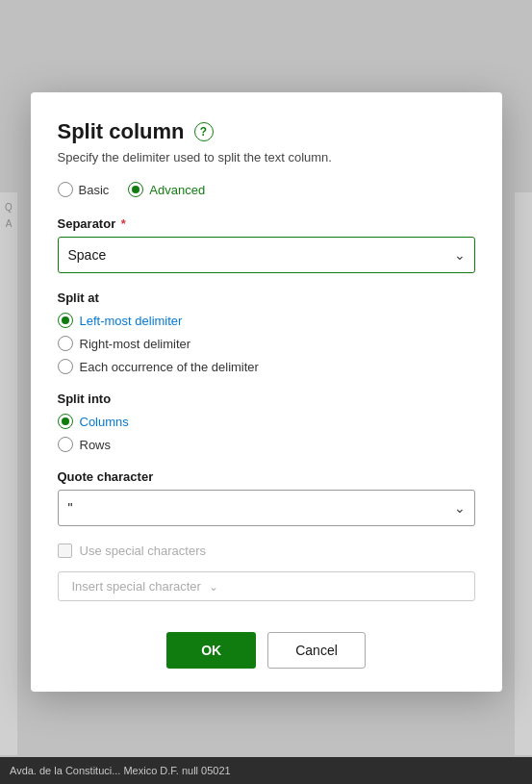 This screenshot has height=784, width=532. What do you see at coordinates (104, 421) in the screenshot?
I see `split-into-columns-text: Columns` at bounding box center [104, 421].